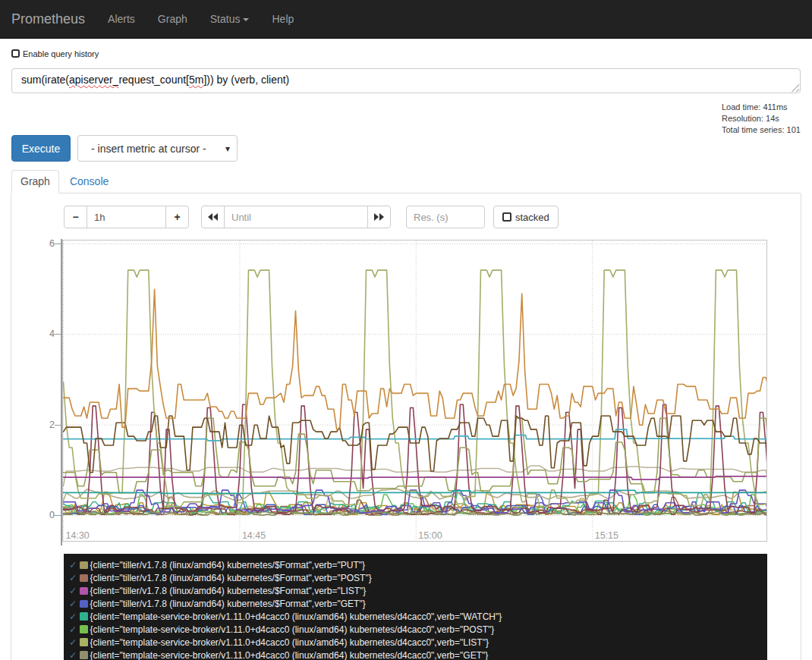 The height and width of the screenshot is (660, 812). What do you see at coordinates (406, 80) in the screenshot?
I see `query-expression-input: sum(irate(apiserver_request_count[5m])) …` at bounding box center [406, 80].